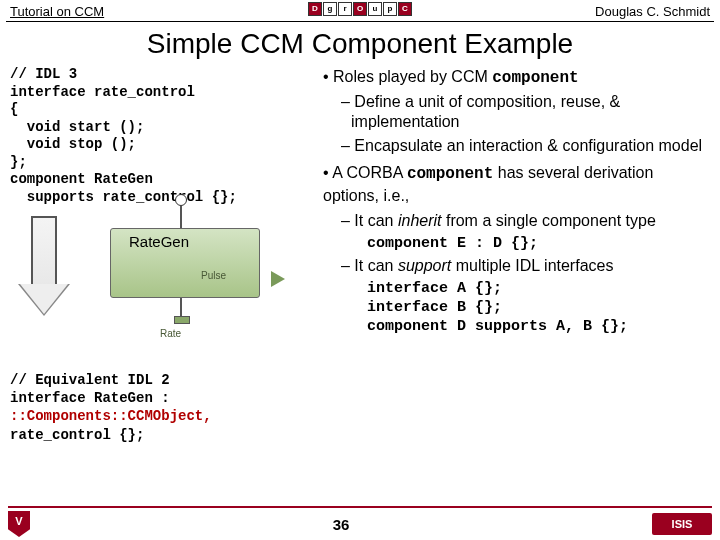 The height and width of the screenshot is (540, 720). I want to click on subbullet-support: It can support multiple IDL interfaces, so click(526, 266).